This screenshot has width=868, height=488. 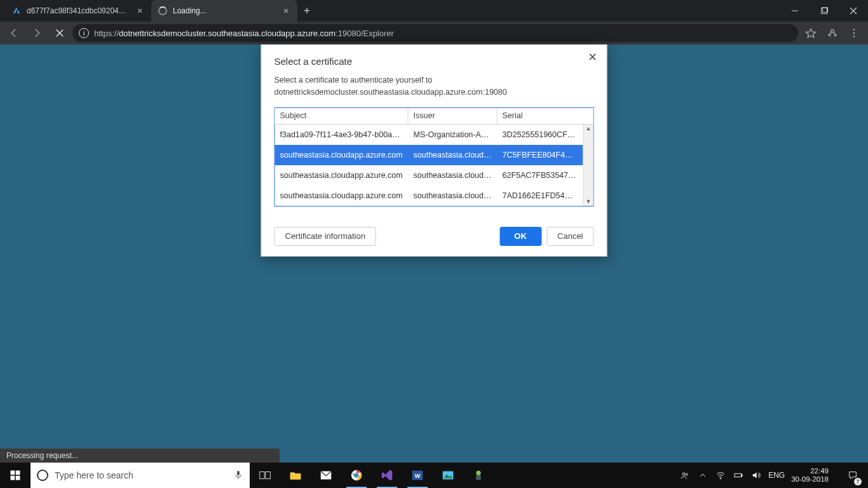 What do you see at coordinates (435, 116) in the screenshot?
I see `table-header: Subject Issuer Serial` at bounding box center [435, 116].